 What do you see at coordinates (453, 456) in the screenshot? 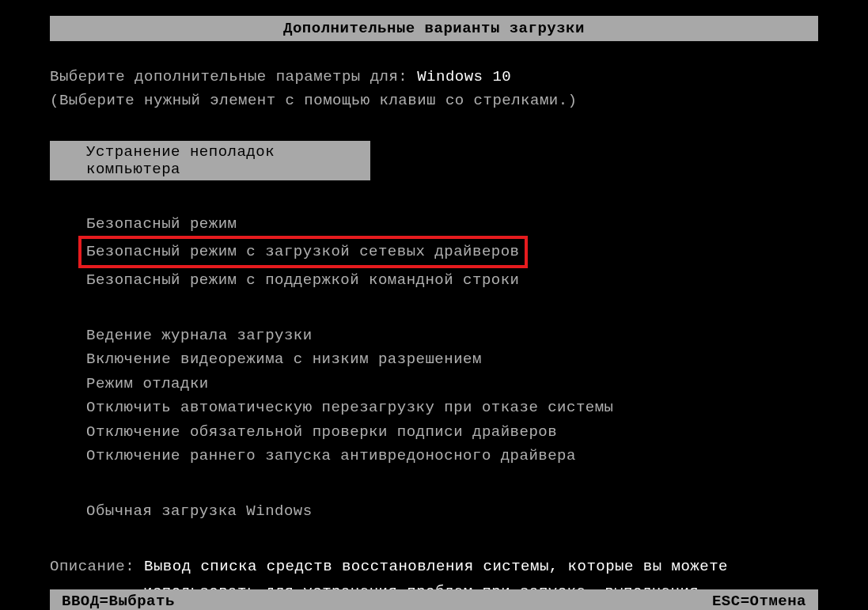
I see `menu-item-disable-antimalware: Отключение раннего запуска антивредоносн…` at bounding box center [453, 456].